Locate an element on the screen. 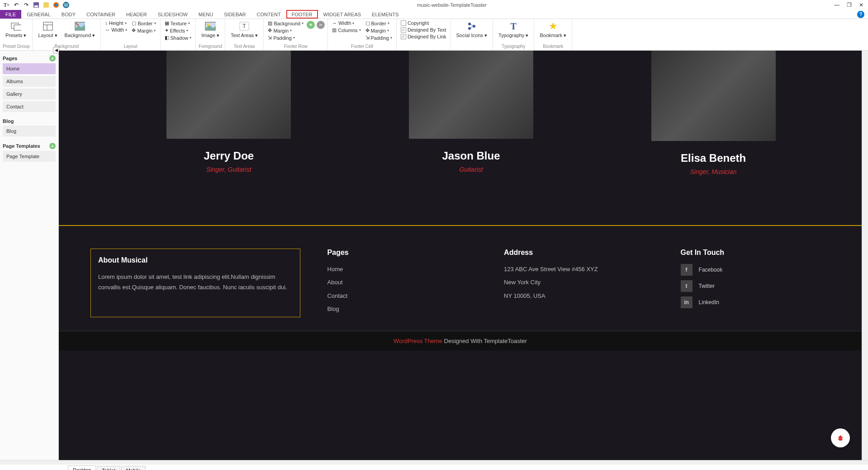  social-linkedin: inLinkedIn is located at coordinates (755, 302).